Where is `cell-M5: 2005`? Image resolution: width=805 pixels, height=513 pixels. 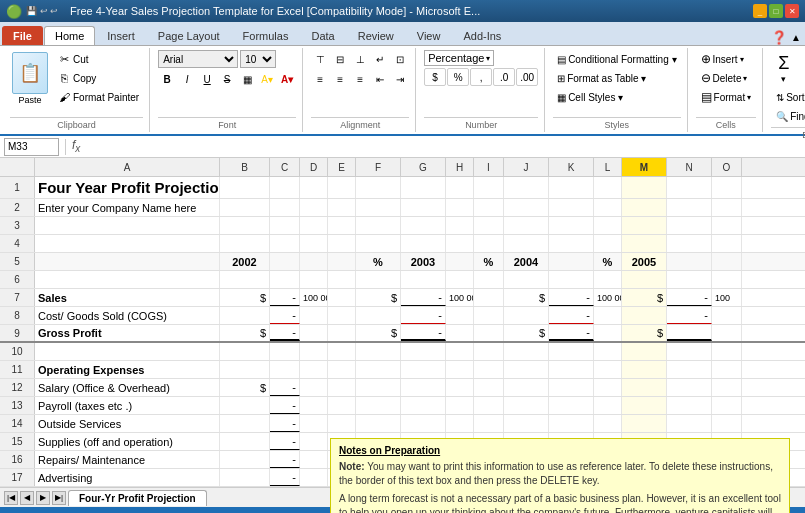
cell-M5: 2005 is located at coordinates (644, 262).